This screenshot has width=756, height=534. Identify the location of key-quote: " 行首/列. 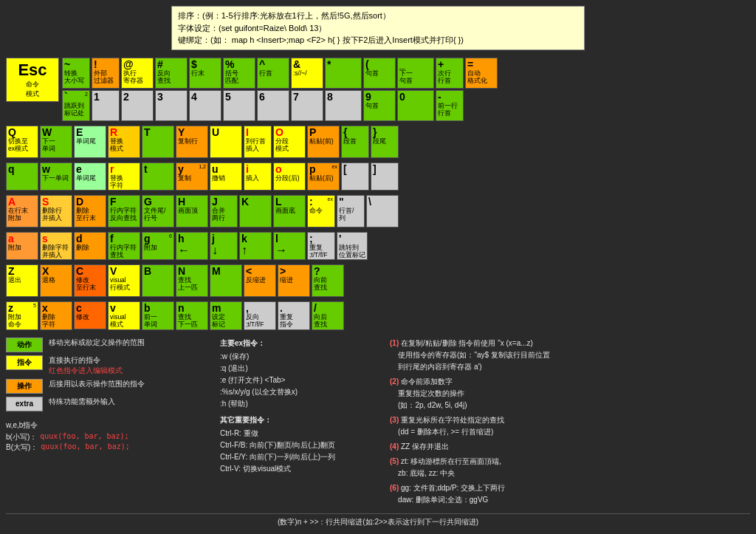
(351, 211).